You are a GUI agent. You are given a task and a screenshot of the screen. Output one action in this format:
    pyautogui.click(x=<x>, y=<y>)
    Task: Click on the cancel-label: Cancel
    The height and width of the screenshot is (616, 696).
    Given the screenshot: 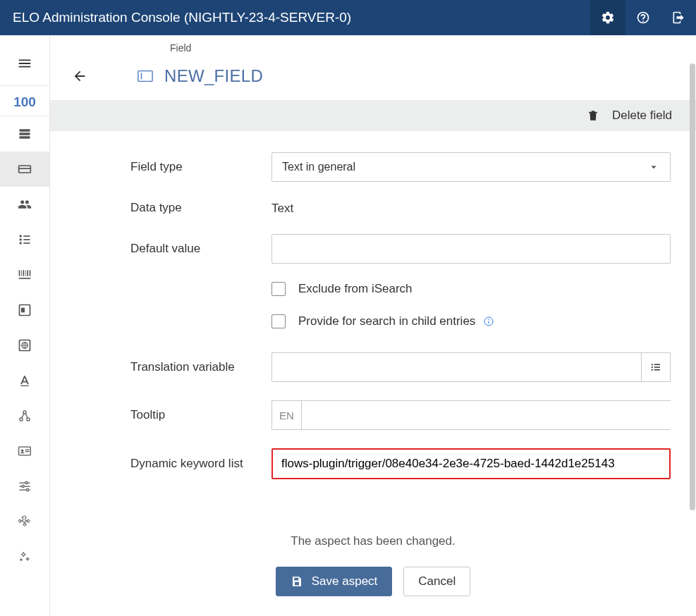 What is the action you would take?
    pyautogui.click(x=437, y=581)
    